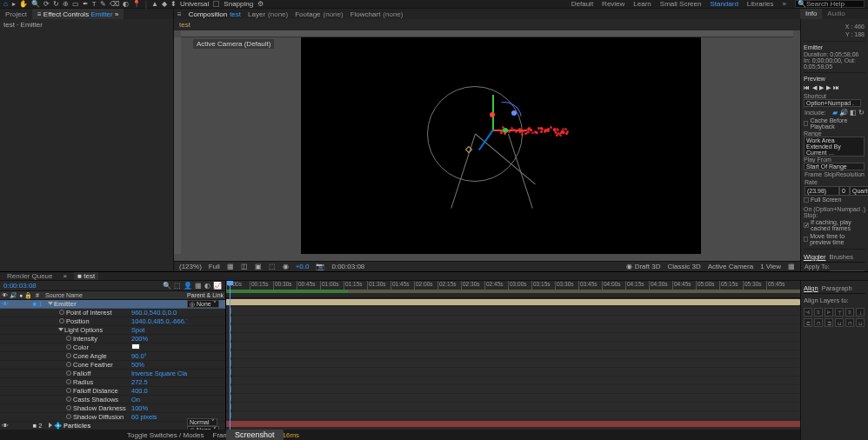  What do you see at coordinates (348, 266) in the screenshot?
I see `preview-time: 0:00:03:08` at bounding box center [348, 266].